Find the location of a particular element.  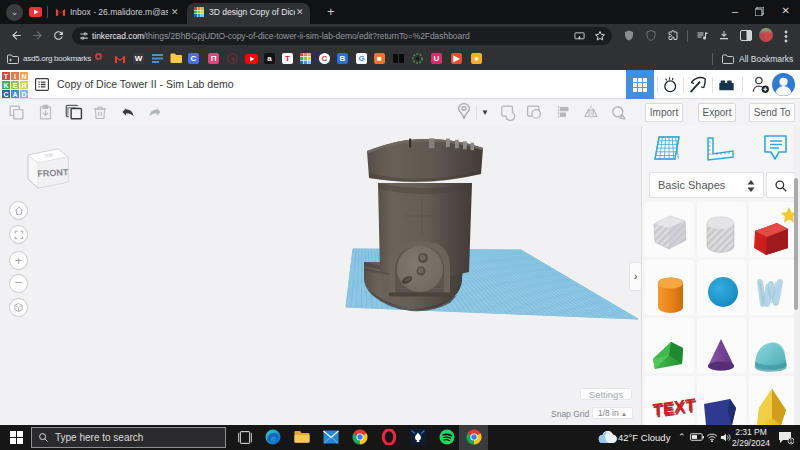

svg-text: FRONT is located at coordinates (53, 173).